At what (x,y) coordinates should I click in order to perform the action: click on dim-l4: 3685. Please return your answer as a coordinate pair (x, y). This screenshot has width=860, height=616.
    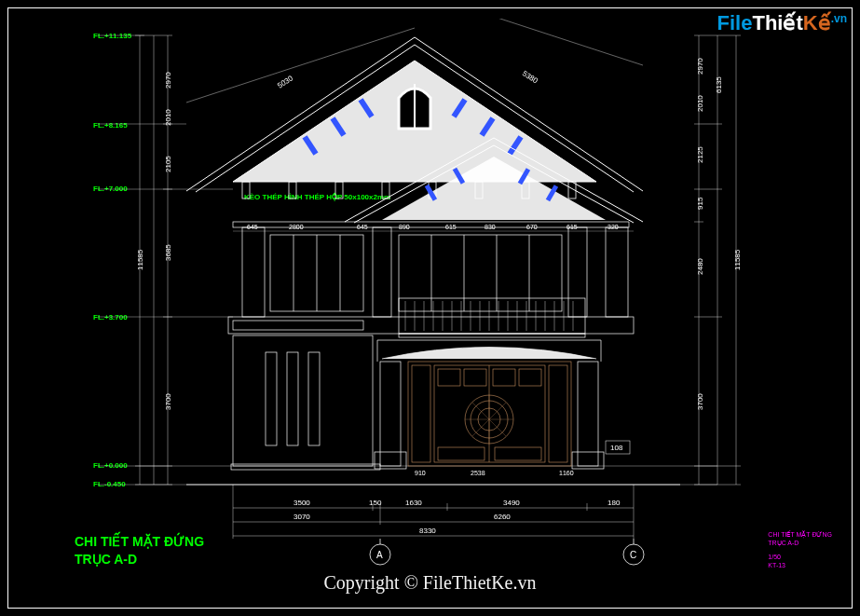
    Looking at the image, I should click on (168, 253).